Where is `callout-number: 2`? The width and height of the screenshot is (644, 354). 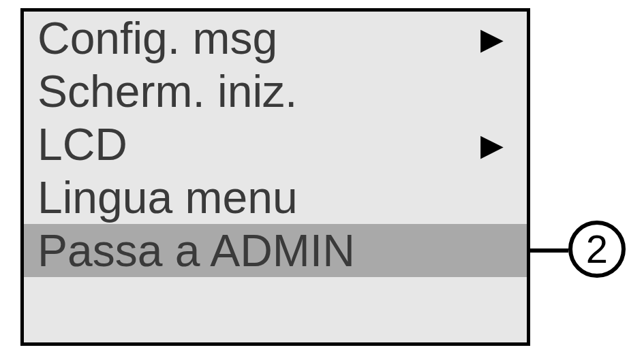
callout-number: 2 is located at coordinates (597, 249).